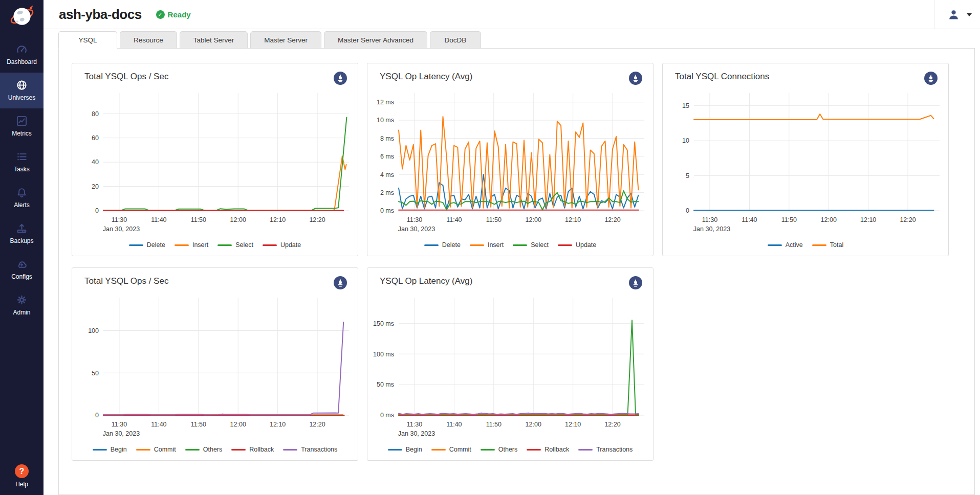  I want to click on user-menu-button, so click(959, 14).